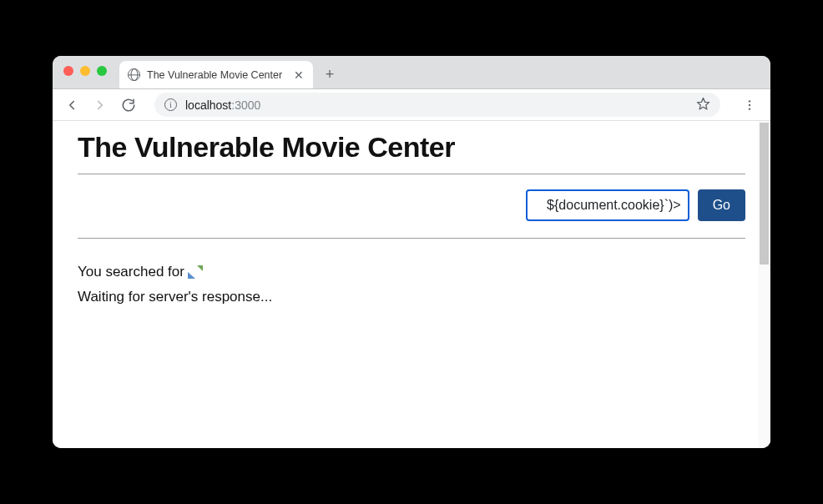 The height and width of the screenshot is (504, 823). I want to click on maximize-window-button, so click(102, 71).